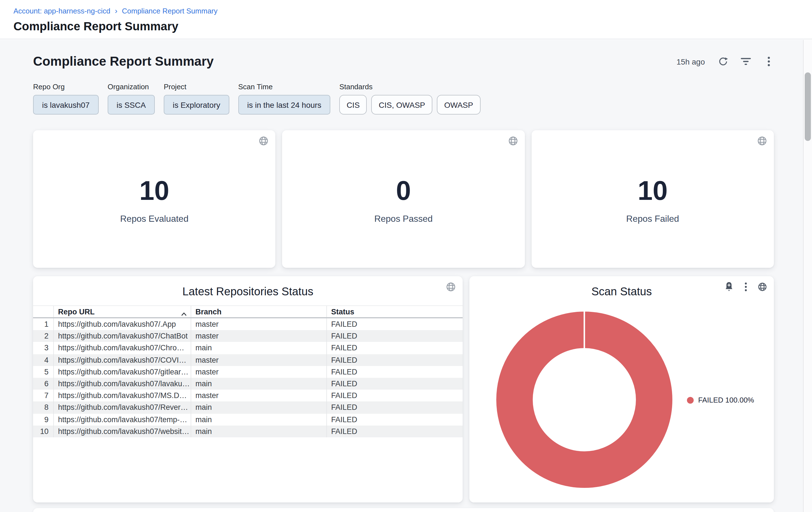  Describe the element at coordinates (285, 105) in the screenshot. I see `filter-chip-scan-time: is in the last 24 hours` at that location.